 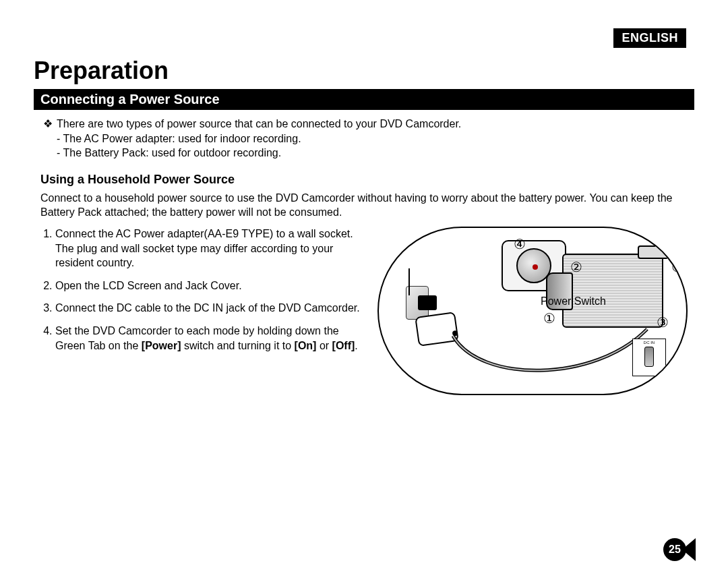 What do you see at coordinates (210, 308) in the screenshot?
I see `step-3: Connect the DC cable to the DC IN jack o…` at bounding box center [210, 308].